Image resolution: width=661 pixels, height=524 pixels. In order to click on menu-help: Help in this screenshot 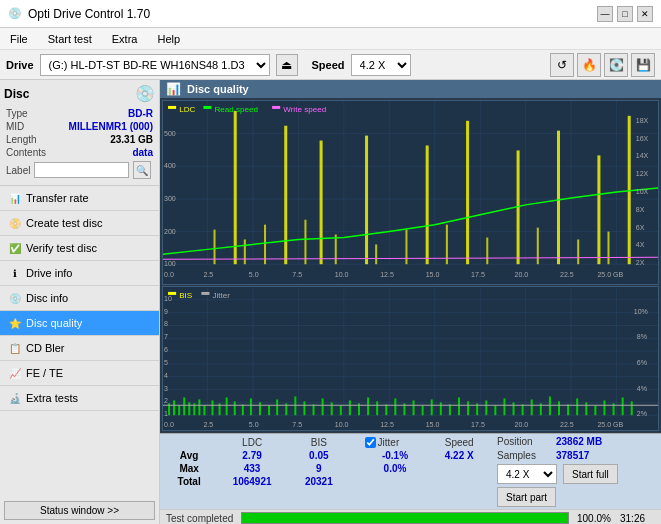, I will do `click(168, 39)`.